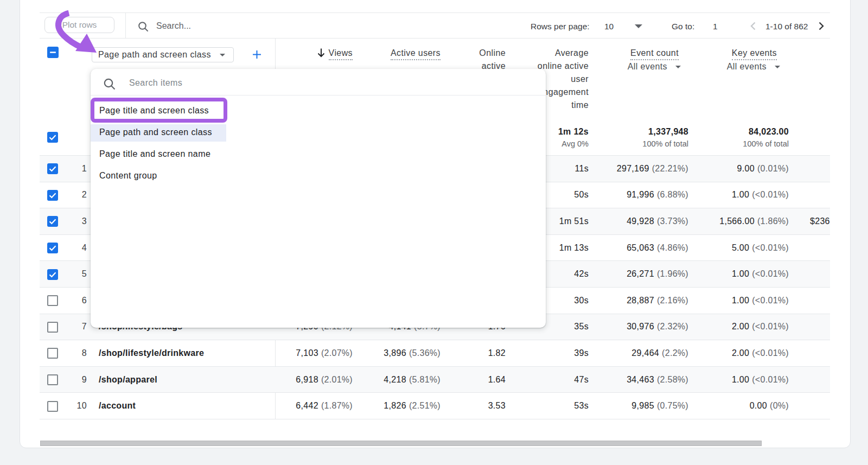 This screenshot has height=465, width=868. Describe the element at coordinates (777, 67) in the screenshot. I see `key-events-filter-caret-icon` at that location.